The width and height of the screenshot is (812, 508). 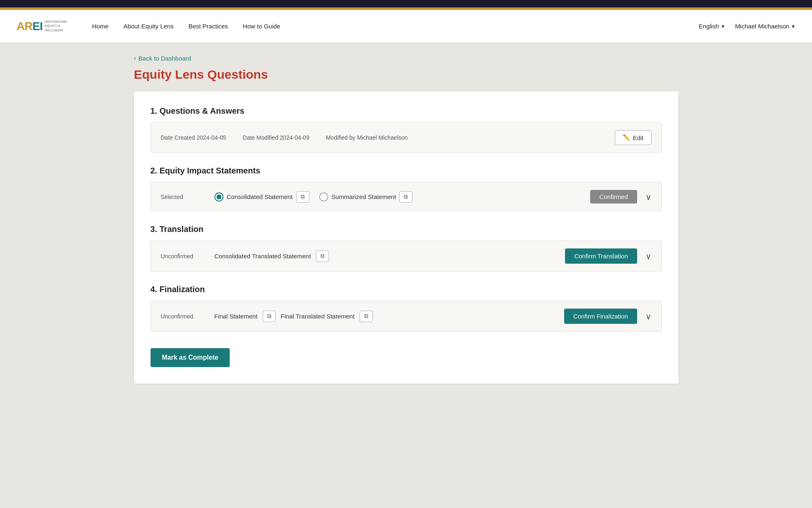 What do you see at coordinates (184, 316) in the screenshot?
I see `finalization-status-label: Unconfirmed` at bounding box center [184, 316].